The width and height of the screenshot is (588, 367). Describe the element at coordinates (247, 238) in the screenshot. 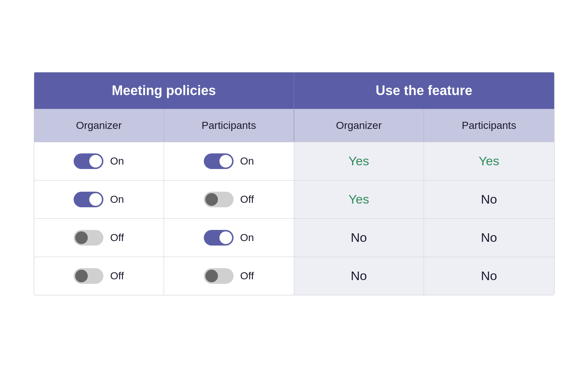

I see `part-toggle-text-2: On` at that location.